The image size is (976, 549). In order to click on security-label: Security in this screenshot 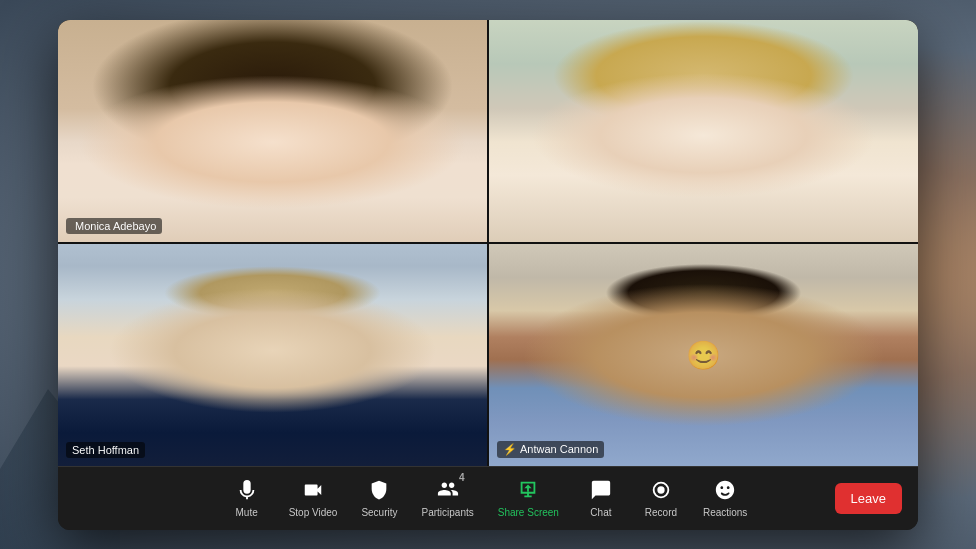, I will do `click(379, 512)`.